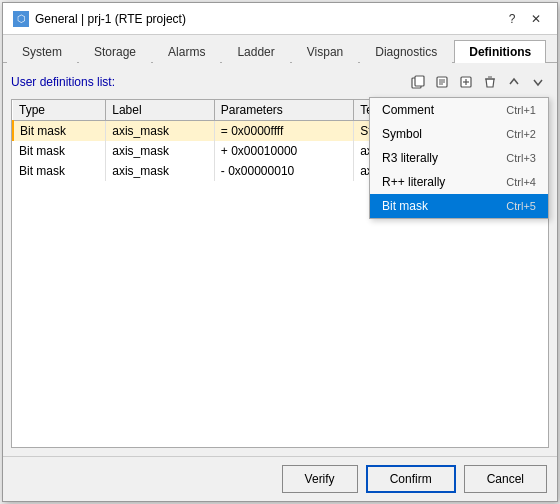  Describe the element at coordinates (536, 19) in the screenshot. I see `close-button: ✕` at that location.